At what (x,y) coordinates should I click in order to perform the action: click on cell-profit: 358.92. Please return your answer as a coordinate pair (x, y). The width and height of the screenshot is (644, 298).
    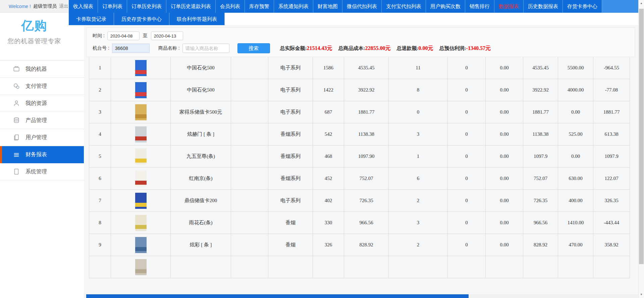
    Looking at the image, I should click on (612, 245).